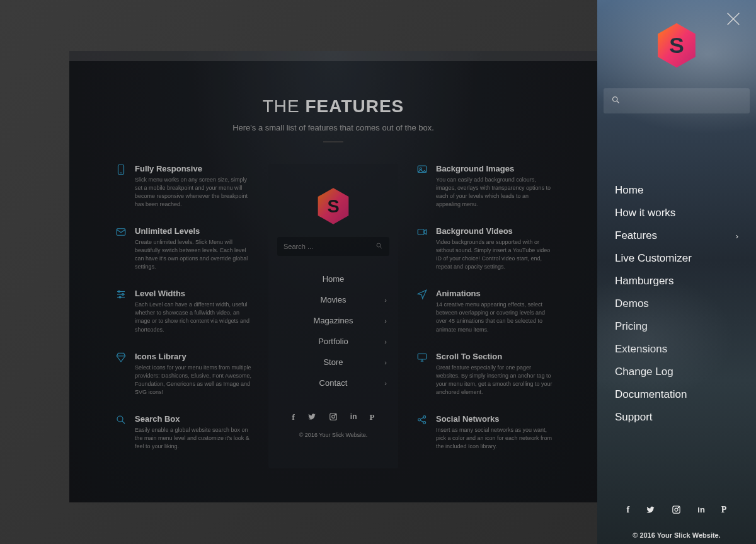 Image resolution: width=756 pixels, height=544 pixels. What do you see at coordinates (193, 294) in the screenshot?
I see `feature-title: Level Widths` at bounding box center [193, 294].